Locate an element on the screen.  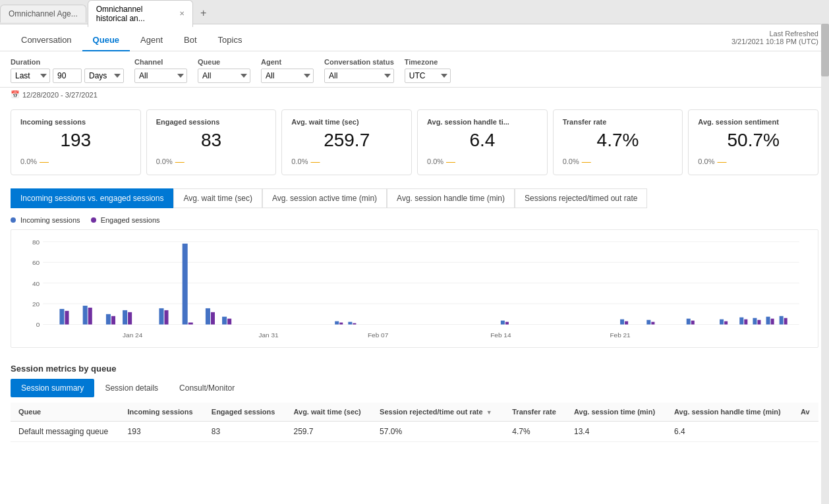
tab-conversation: Conversation is located at coordinates (46, 41).